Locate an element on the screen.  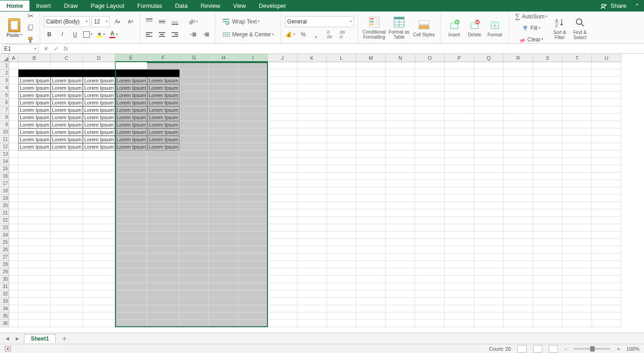
cell-P17 is located at coordinates (459, 184).